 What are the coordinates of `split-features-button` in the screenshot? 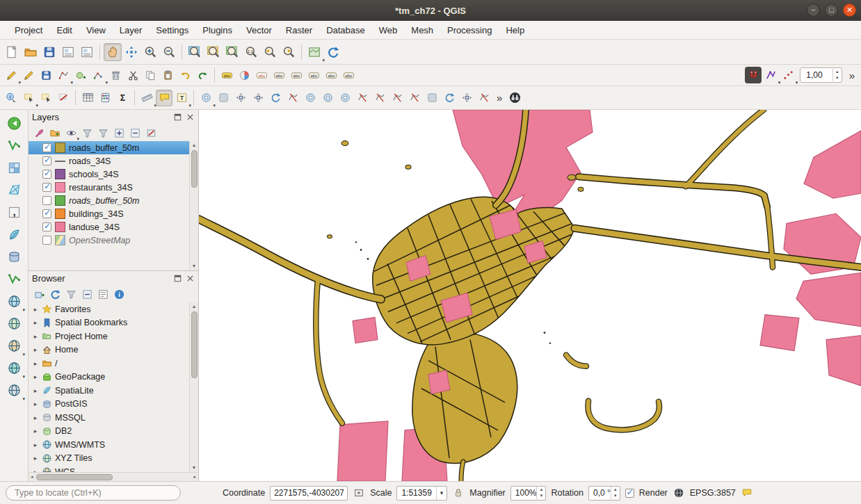 It's located at (397, 98).